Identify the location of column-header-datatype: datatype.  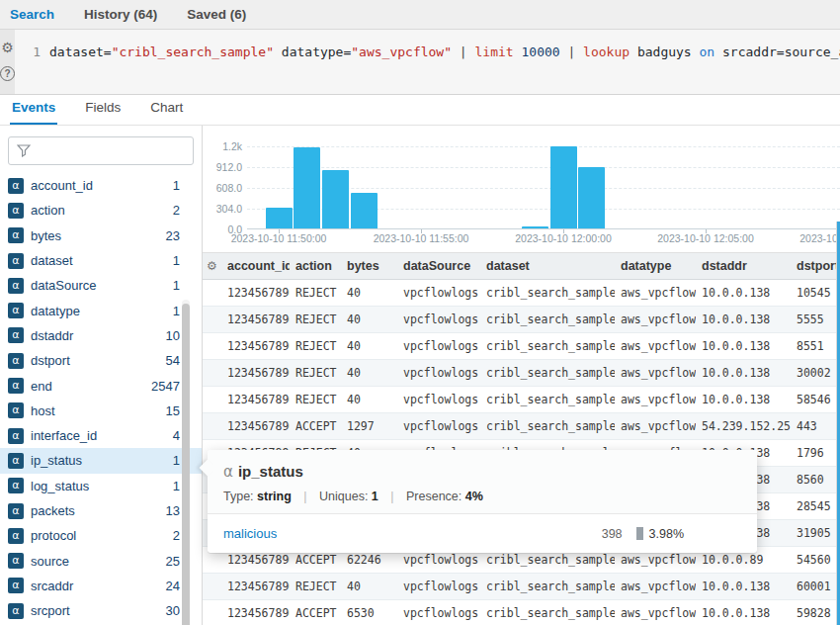
(655, 266).